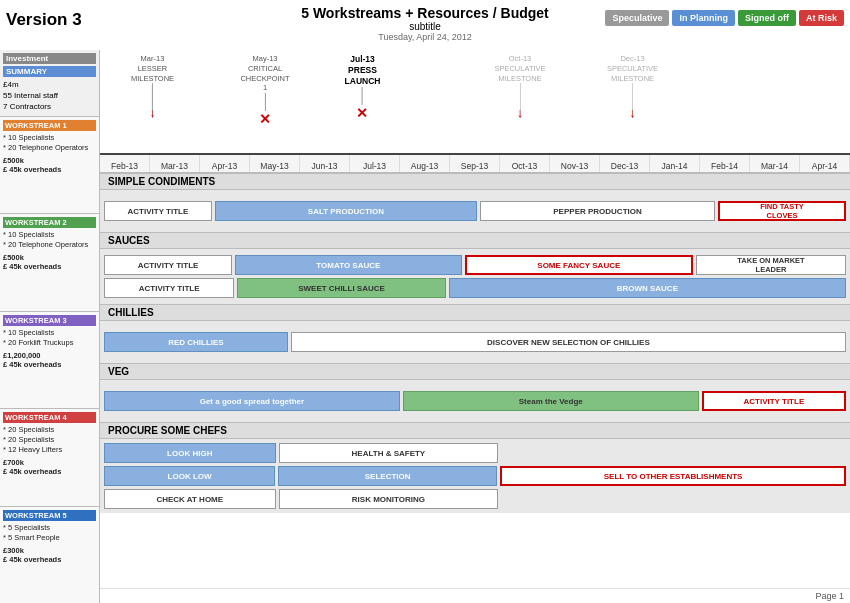 The width and height of the screenshot is (850, 603). What do you see at coordinates (325, 164) in the screenshot?
I see `month-jun13: Jun-13` at bounding box center [325, 164].